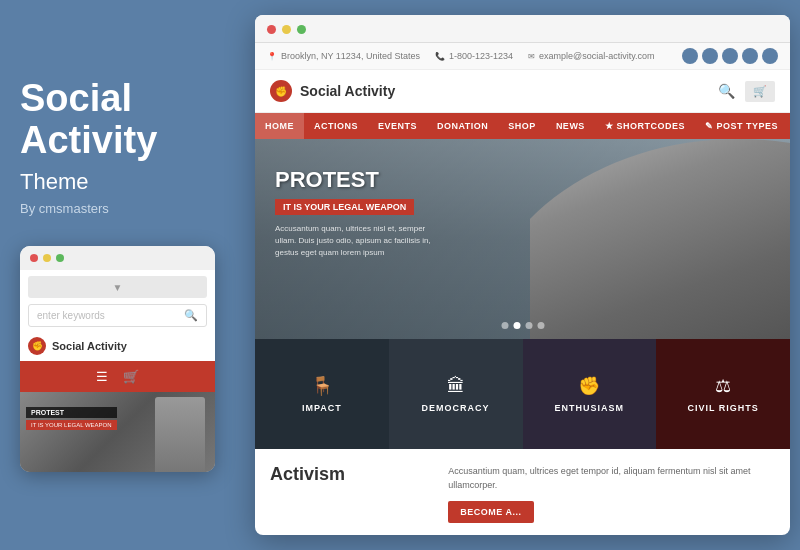  Describe the element at coordinates (352, 482) in the screenshot. I see `bottom-left: Activism` at that location.